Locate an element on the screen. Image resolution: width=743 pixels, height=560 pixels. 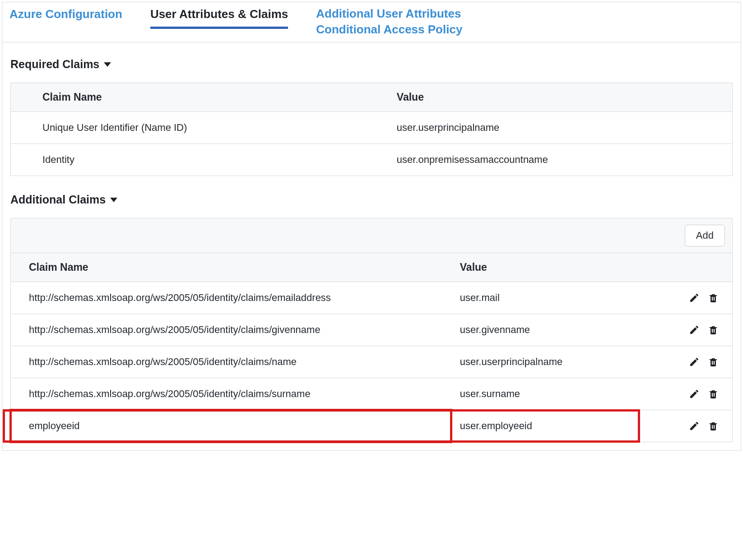
table-row: Identityuser.onpremisessamaccountname is located at coordinates (372, 160).